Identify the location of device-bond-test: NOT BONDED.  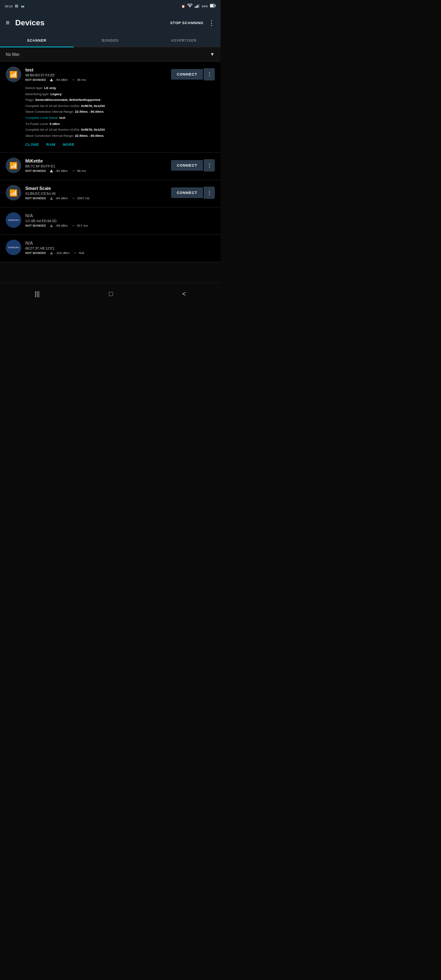
(36, 80).